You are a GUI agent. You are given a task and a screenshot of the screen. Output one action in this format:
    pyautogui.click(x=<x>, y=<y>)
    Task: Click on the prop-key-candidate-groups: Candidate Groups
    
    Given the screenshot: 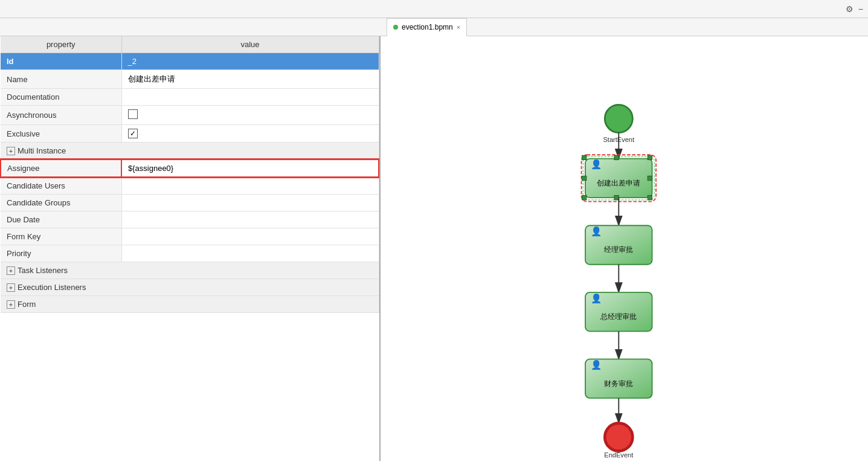 What is the action you would take?
    pyautogui.click(x=61, y=203)
    